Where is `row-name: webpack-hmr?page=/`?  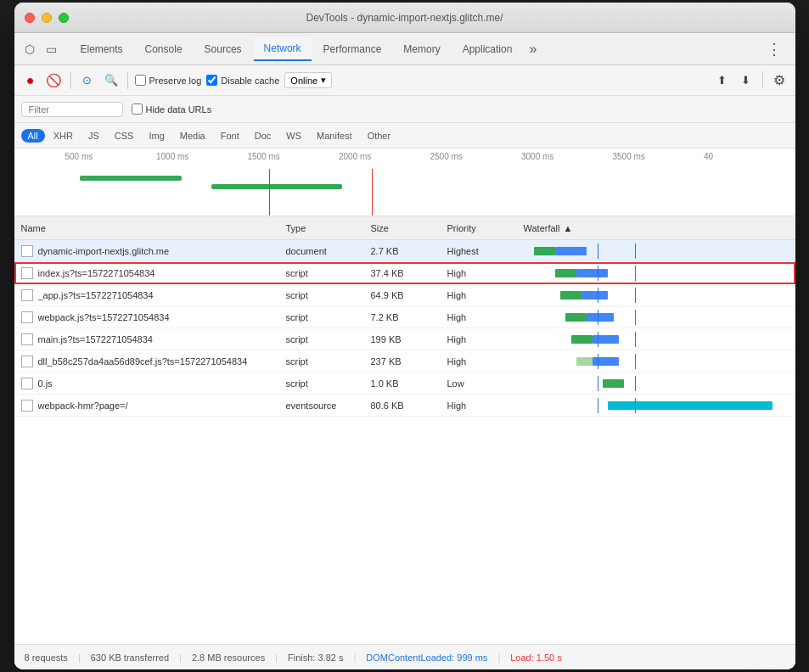
row-name: webpack-hmr?page=/ is located at coordinates (154, 406).